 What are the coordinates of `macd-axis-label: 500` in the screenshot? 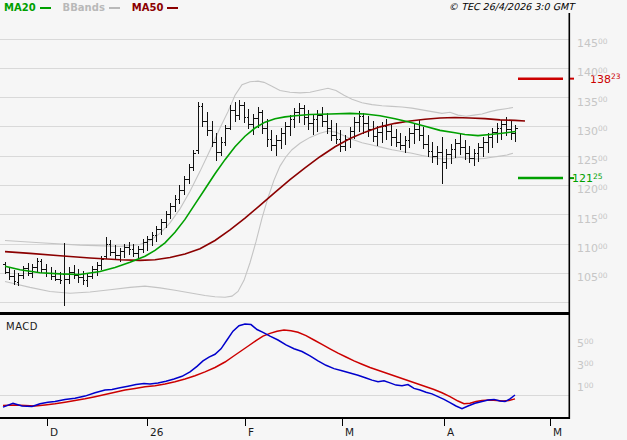 It's located at (586, 344).